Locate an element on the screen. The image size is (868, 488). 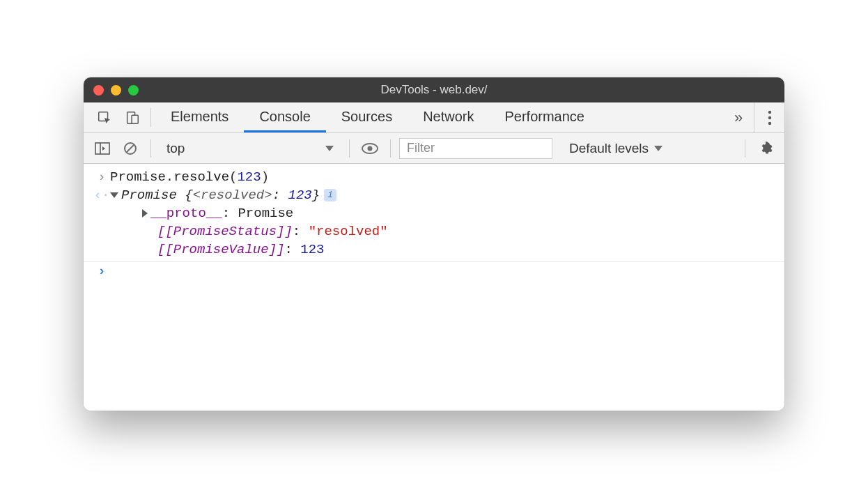
tab-label: Sources is located at coordinates (366, 117).